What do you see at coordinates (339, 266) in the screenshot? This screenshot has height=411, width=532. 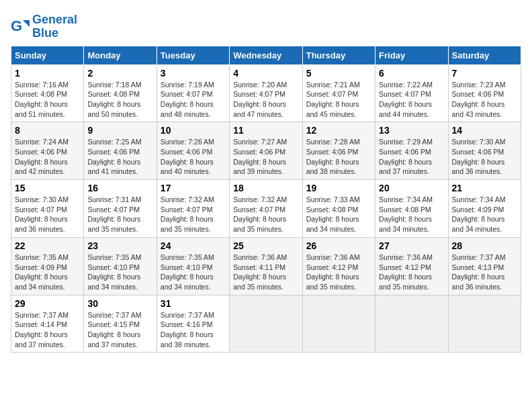 I see `calendar-cell: 26Sunrise: 7:36 AMSunset: 4:12 PMDayligh…` at bounding box center [339, 266].